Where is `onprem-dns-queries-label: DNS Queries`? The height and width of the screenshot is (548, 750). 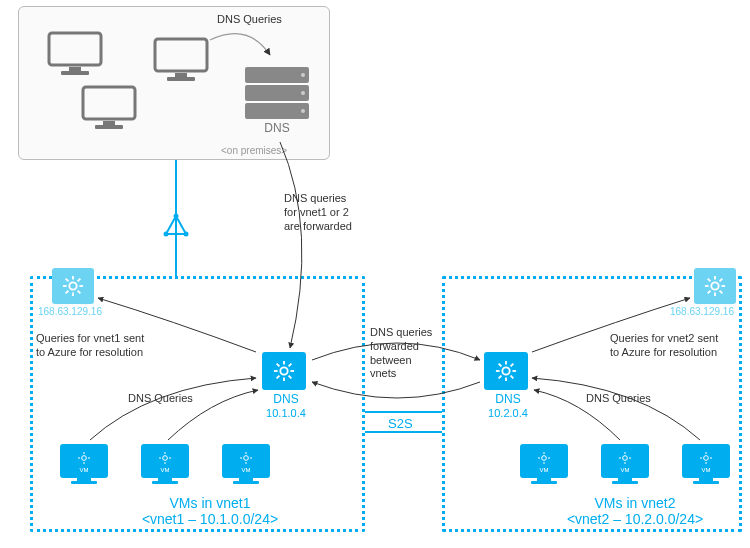 onprem-dns-queries-label: DNS Queries is located at coordinates (250, 20).